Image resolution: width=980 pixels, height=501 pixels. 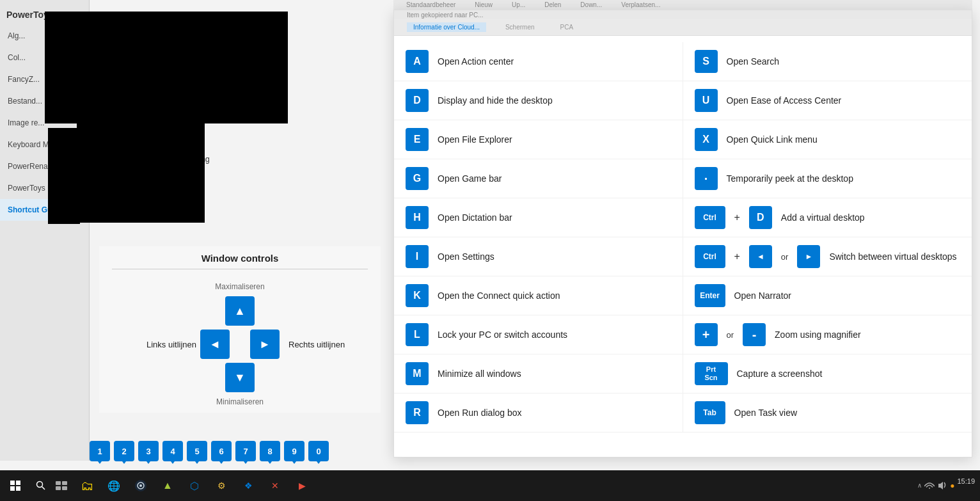 What do you see at coordinates (417, 179) in the screenshot?
I see `key-badge-g: G` at bounding box center [417, 179].